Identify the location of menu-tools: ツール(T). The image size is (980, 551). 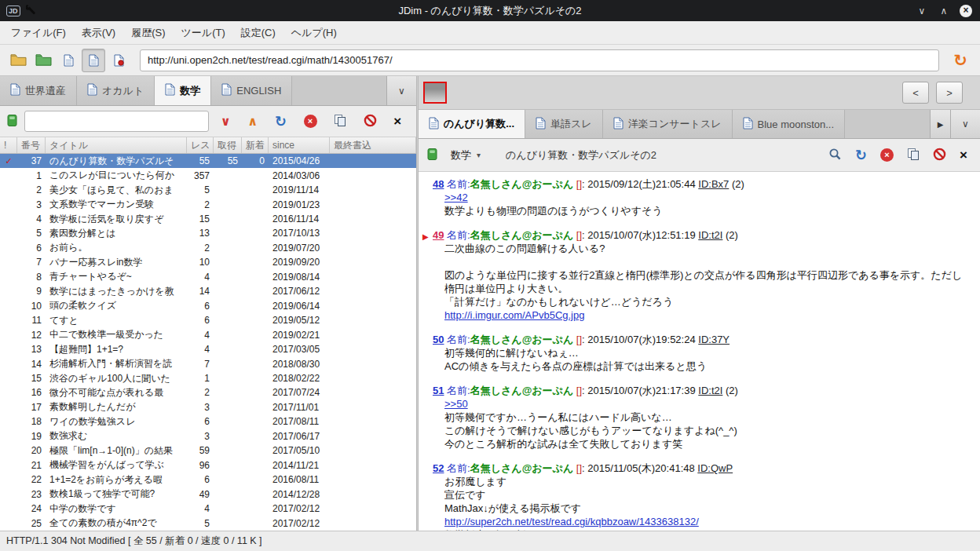
(203, 33).